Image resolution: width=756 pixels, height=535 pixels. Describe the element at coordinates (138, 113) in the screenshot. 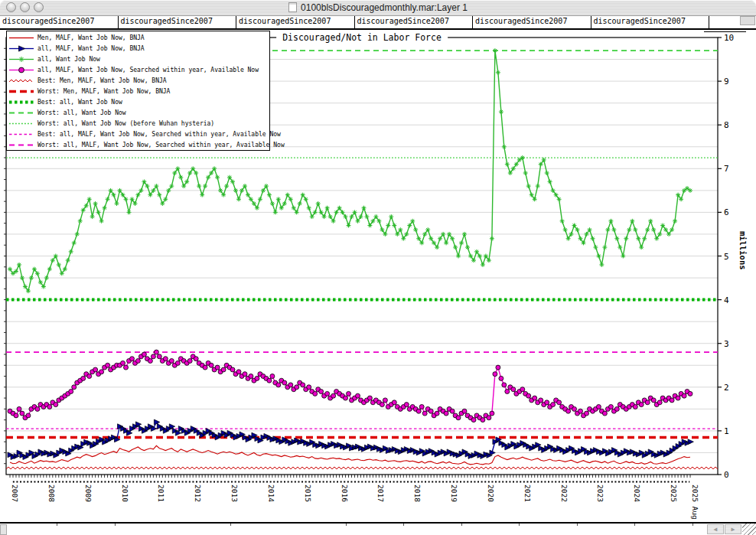

I see `legend-item: Worst: all, Want Job Now` at that location.